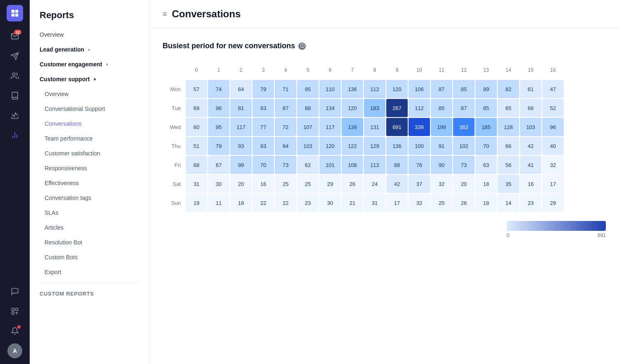  Describe the element at coordinates (553, 89) in the screenshot. I see `heatmap-cell: 47` at that location.